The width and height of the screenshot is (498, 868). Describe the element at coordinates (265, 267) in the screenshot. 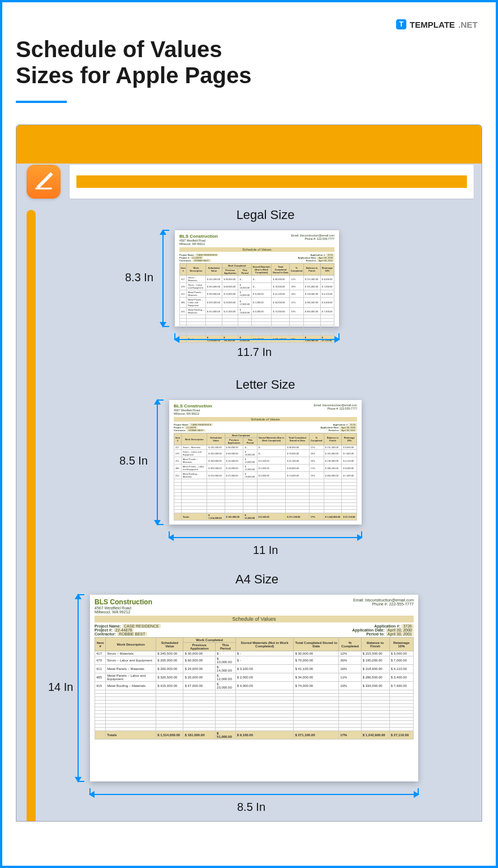

I see `size-block-legal: Legal Size 8.3 In BLS Construction 4567 …` at that location.